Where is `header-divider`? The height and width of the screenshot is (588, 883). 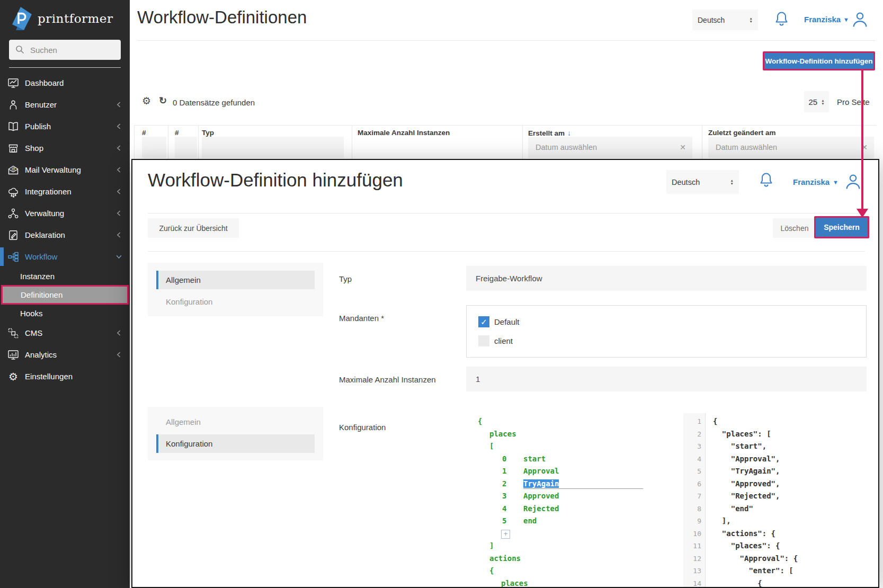 header-divider is located at coordinates (506, 40).